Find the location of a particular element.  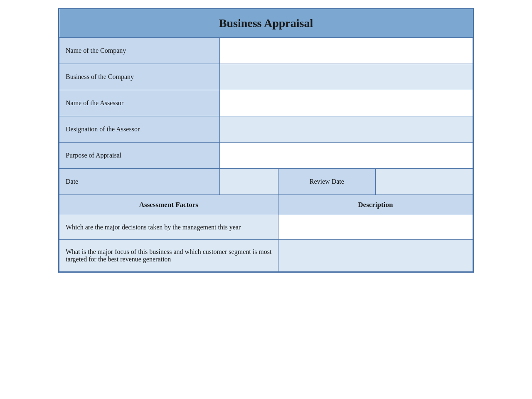

purpose-of-appraisal-row: Purpose of Appraisal is located at coordinates (266, 155).